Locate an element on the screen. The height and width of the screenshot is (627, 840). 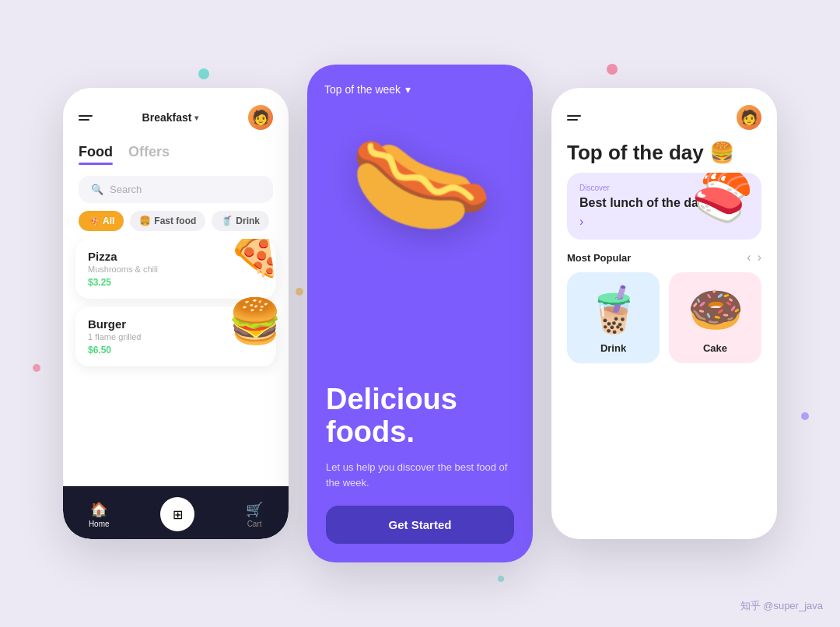
discover-label: Discover is located at coordinates (642, 188).